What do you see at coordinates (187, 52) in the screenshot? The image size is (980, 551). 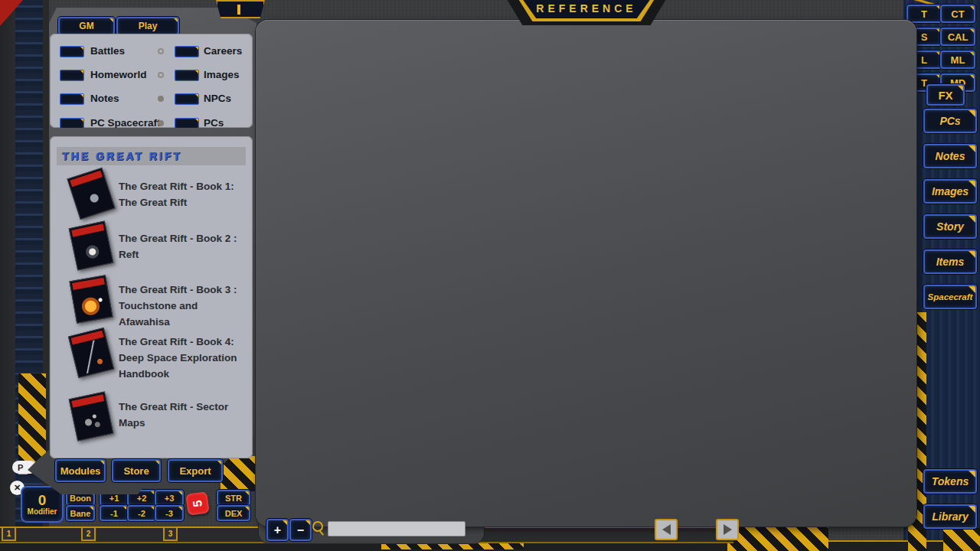 I see `module-toggle-careers` at bounding box center [187, 52].